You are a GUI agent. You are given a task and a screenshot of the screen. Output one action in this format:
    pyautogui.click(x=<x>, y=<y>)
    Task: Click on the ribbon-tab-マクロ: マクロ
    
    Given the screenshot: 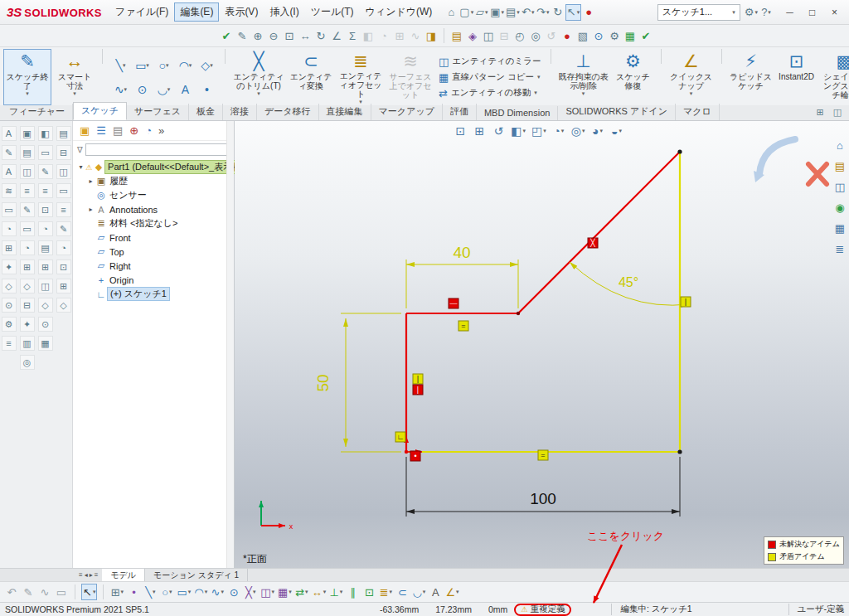 What is the action you would take?
    pyautogui.click(x=698, y=112)
    